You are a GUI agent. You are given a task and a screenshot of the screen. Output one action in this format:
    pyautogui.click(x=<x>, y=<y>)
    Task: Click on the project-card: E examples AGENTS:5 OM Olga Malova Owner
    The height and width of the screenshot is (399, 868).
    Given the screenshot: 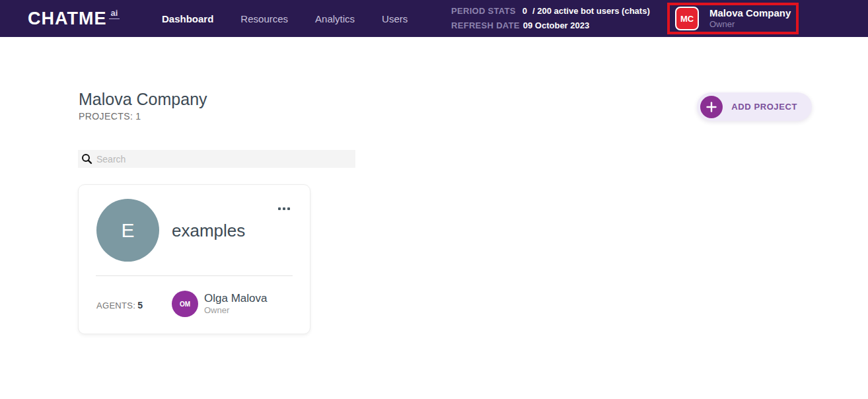 What is the action you would take?
    pyautogui.click(x=194, y=259)
    